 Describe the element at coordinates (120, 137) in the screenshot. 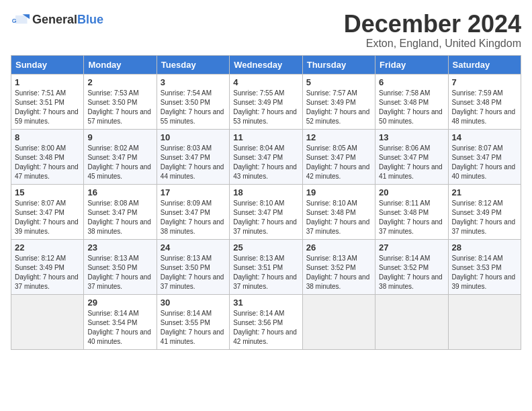

I see `day-number: 9` at that location.